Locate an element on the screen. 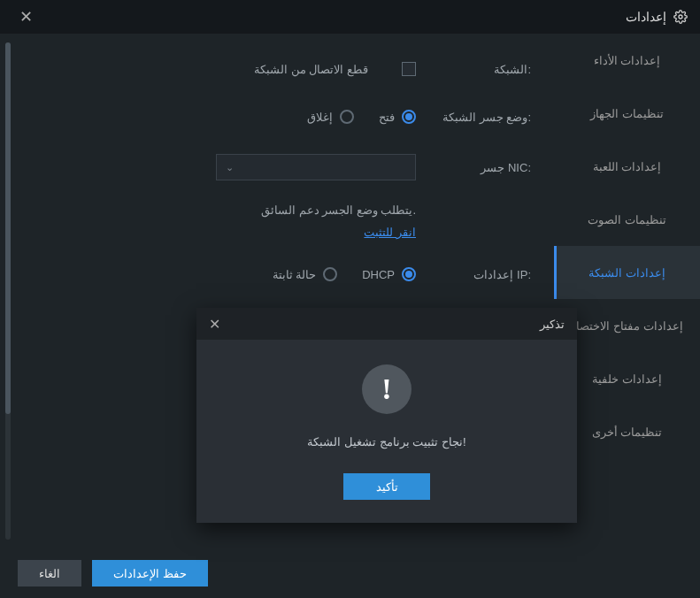  sidebar-item-game: إعدادات اللعبة is located at coordinates (627, 166).